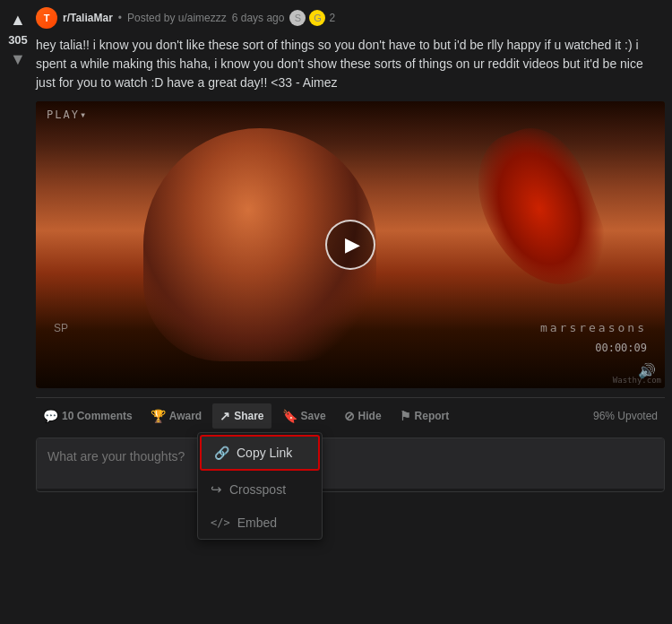 This screenshot has height=624, width=672. Describe the element at coordinates (242, 416) in the screenshot. I see `share-button: ↗ Share` at that location.